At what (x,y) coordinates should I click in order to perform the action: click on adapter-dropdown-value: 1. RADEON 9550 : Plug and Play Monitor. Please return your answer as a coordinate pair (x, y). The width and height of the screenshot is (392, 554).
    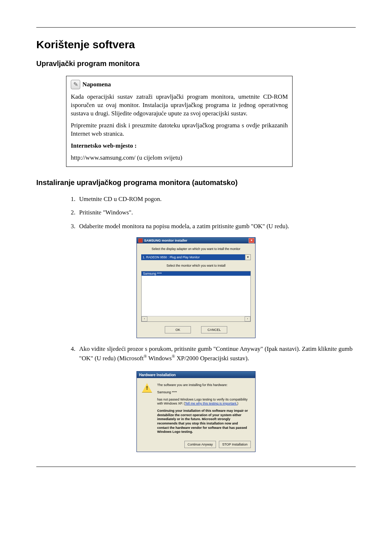
    Looking at the image, I should click on (171, 257).